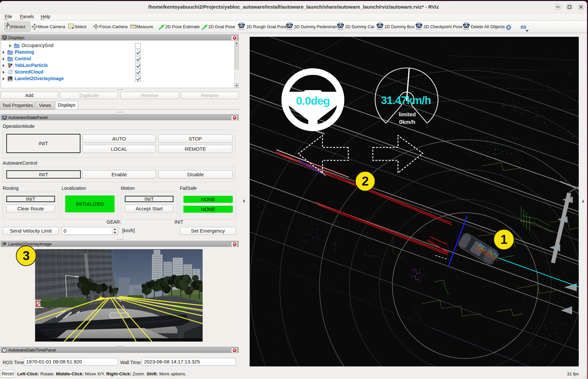 Image resolution: width=588 pixels, height=379 pixels. I want to click on svg-text: 0km/h, so click(407, 122).